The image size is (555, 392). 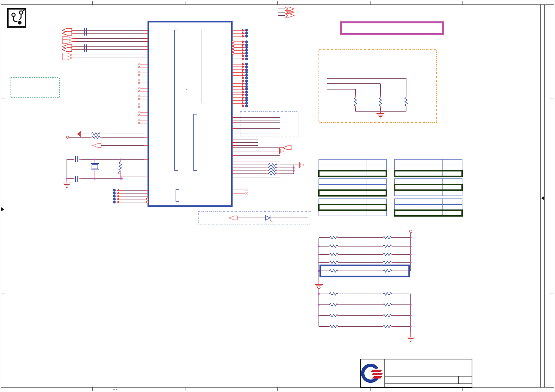 I want to click on right-dot-pins, so click(x=240, y=68).